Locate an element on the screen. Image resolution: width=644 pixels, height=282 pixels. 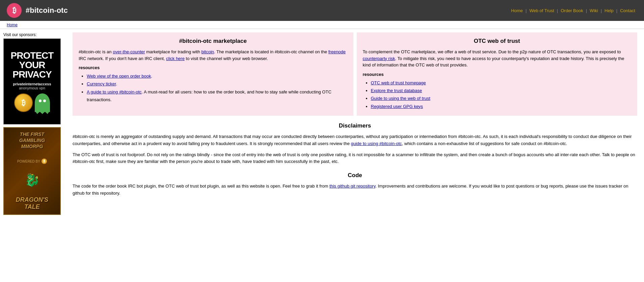
disclaimers-section: Disclaimers #bitcoin-otc is merely an ag… is located at coordinates (355, 144).